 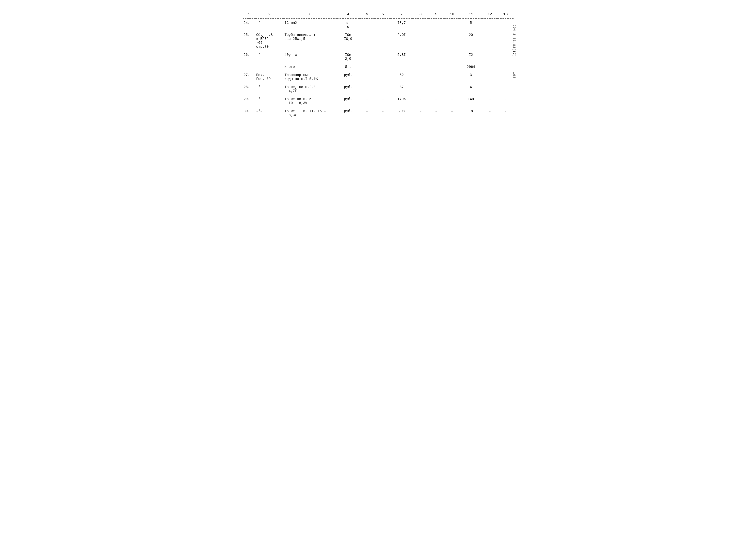 What do you see at coordinates (348, 25) in the screenshot?
I see `table-cell: ю' с` at bounding box center [348, 25].